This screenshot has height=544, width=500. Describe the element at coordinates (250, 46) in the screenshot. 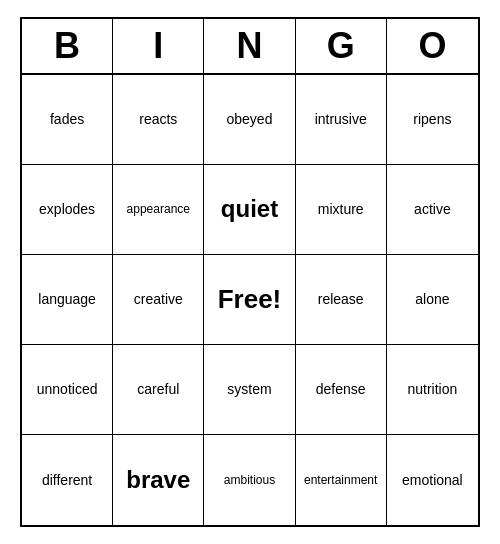

I see `header-letter: N` at that location.